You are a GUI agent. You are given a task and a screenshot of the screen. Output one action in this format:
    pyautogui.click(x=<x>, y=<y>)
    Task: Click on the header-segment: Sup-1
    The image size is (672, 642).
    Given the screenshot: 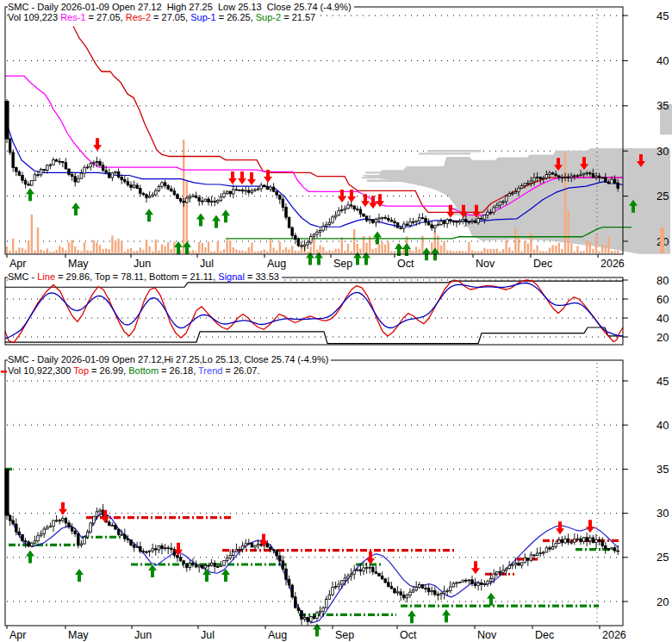 What is the action you would take?
    pyautogui.click(x=203, y=17)
    